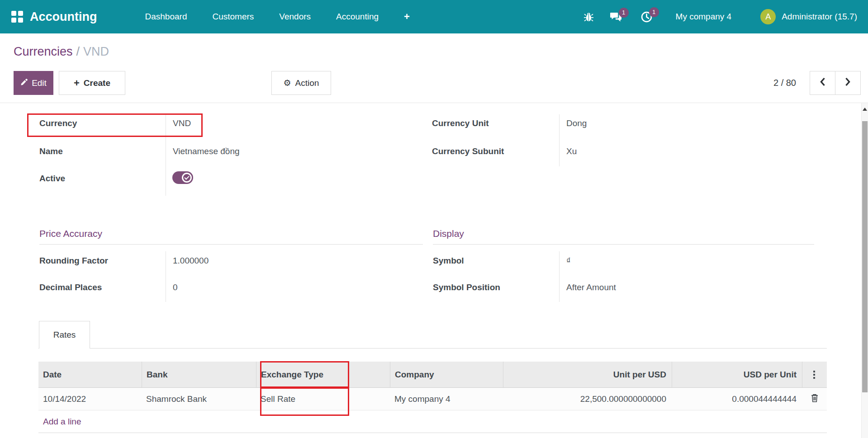 The width and height of the screenshot is (868, 438). What do you see at coordinates (357, 17) in the screenshot?
I see `menu-accounting: Accounting` at bounding box center [357, 17].